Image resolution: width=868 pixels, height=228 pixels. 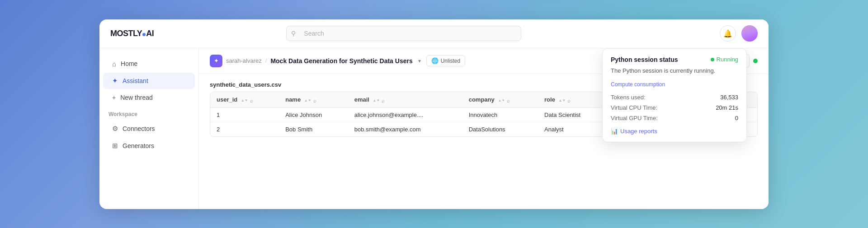 What do you see at coordinates (614, 131) in the screenshot?
I see `usage-reports-icon: 📊` at bounding box center [614, 131].